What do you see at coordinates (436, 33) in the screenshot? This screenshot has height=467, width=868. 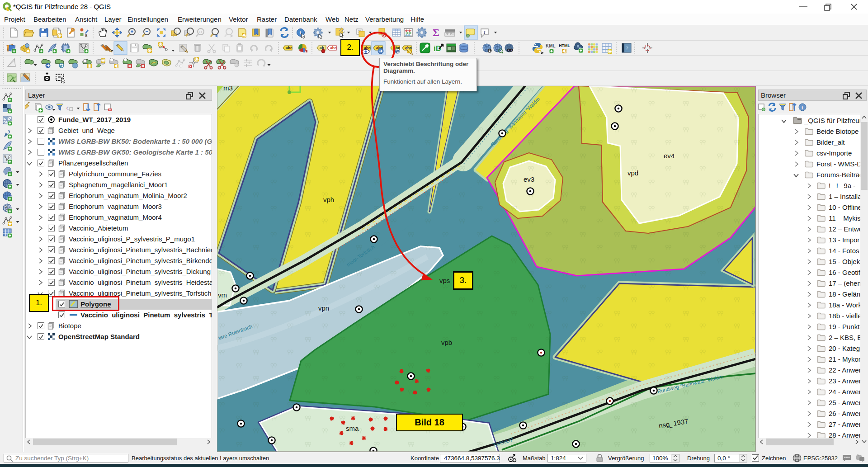 I see `svg-text: Σ` at bounding box center [436, 33].